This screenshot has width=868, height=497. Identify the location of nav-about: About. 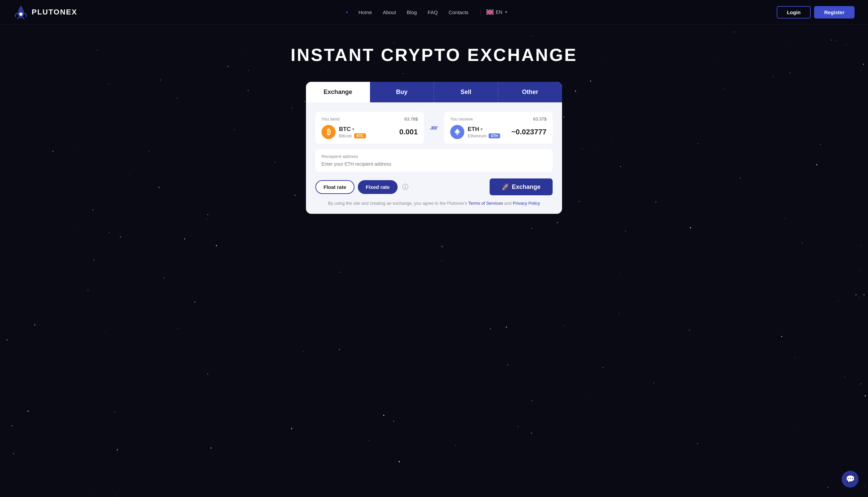
(389, 12).